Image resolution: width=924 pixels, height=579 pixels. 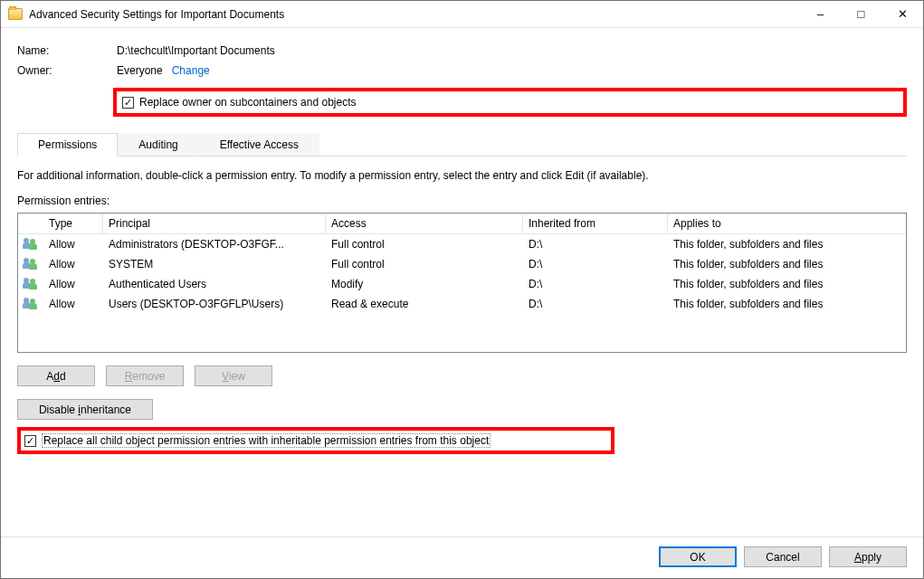 I want to click on cell-principal: Administrators (DESKTOP-O3FGF..., so click(x=214, y=244).